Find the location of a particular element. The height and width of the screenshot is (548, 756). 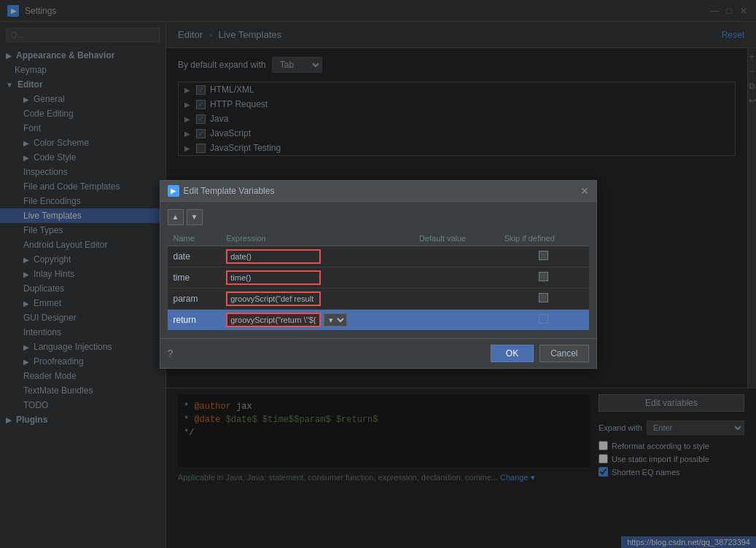

dialog-action-buttons: OK Cancel is located at coordinates (539, 353).